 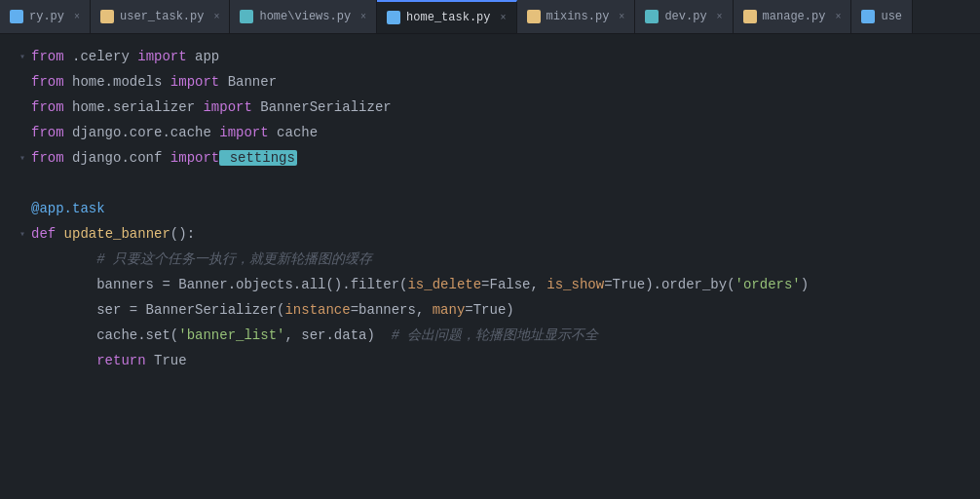 I want to click on fname-update-banner: update_banner, so click(x=113, y=234).